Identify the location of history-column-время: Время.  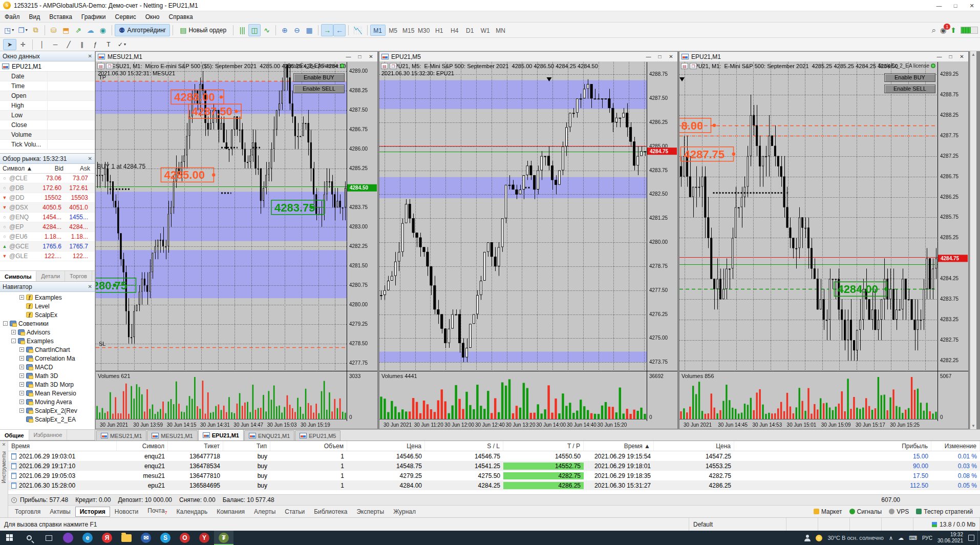
(62, 446).